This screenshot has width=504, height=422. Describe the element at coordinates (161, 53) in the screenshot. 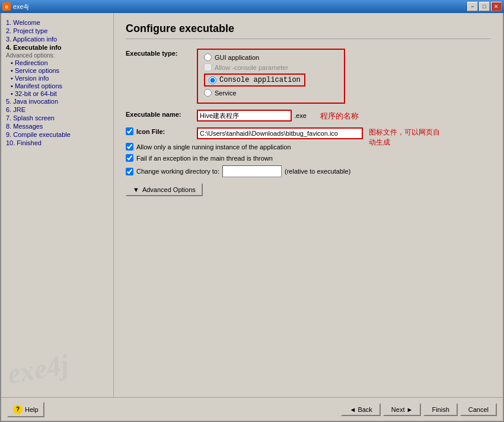

I see `exec-type-label: Executable type:` at that location.